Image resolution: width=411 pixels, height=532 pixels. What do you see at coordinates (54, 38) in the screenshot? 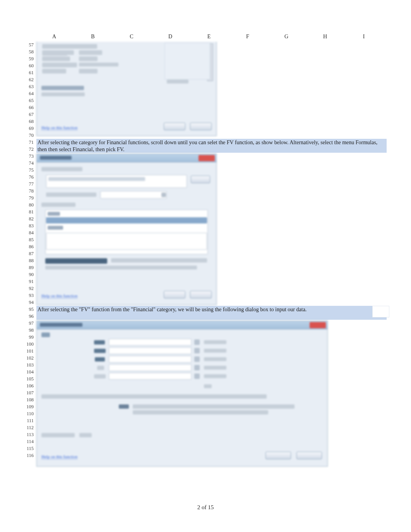
I see `col-header-a: A` at bounding box center [54, 38].